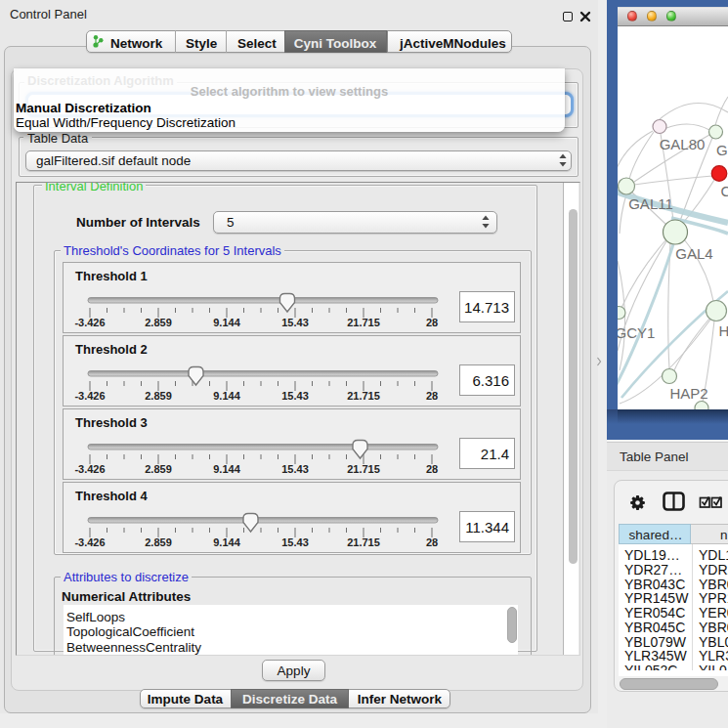 The width and height of the screenshot is (728, 728). I want to click on svg-text: C, so click(725, 192).